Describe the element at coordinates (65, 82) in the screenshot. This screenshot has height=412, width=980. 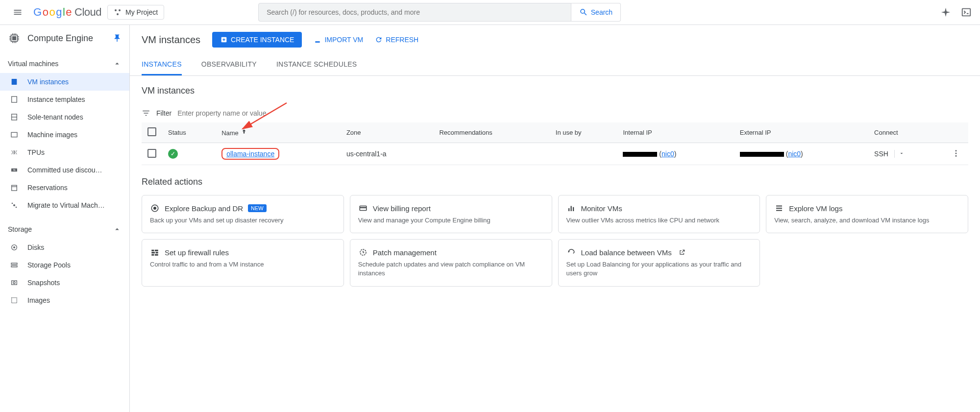
I see `sidebar-item-vm-instances: VM instances` at that location.